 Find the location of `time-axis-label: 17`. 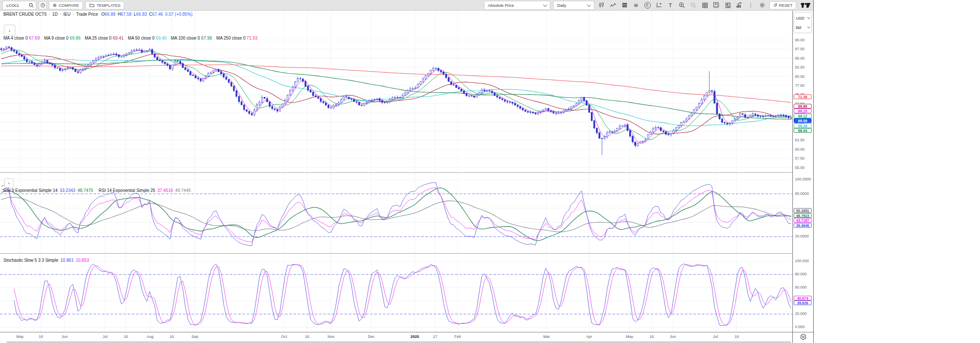

time-axis-label: 17 is located at coordinates (435, 337).